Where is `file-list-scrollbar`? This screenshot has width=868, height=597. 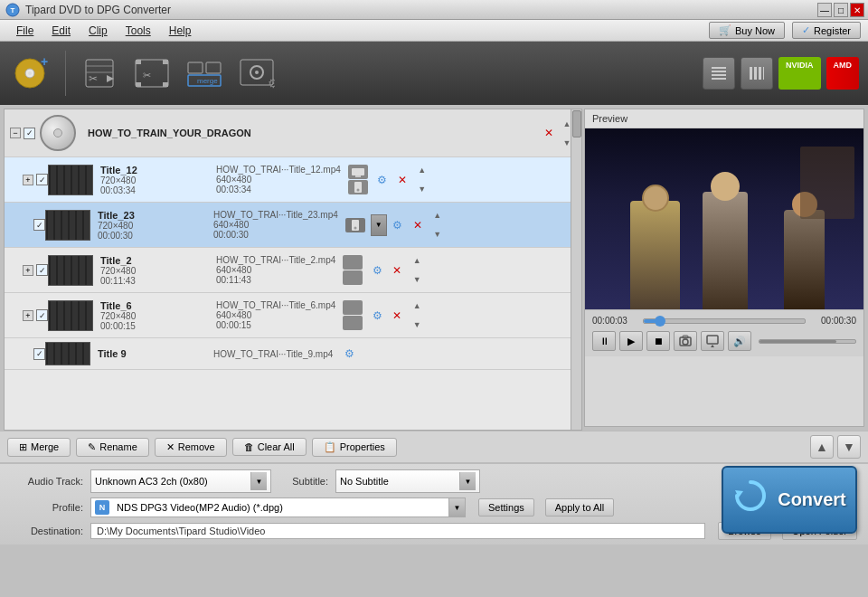 file-list-scrollbar is located at coordinates (576, 270).